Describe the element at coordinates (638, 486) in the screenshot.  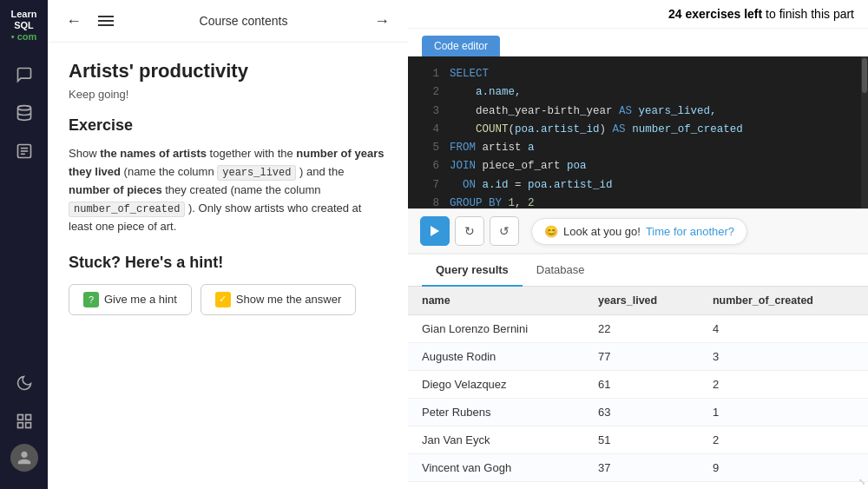
I see `table-row: Giambologna791` at that location.